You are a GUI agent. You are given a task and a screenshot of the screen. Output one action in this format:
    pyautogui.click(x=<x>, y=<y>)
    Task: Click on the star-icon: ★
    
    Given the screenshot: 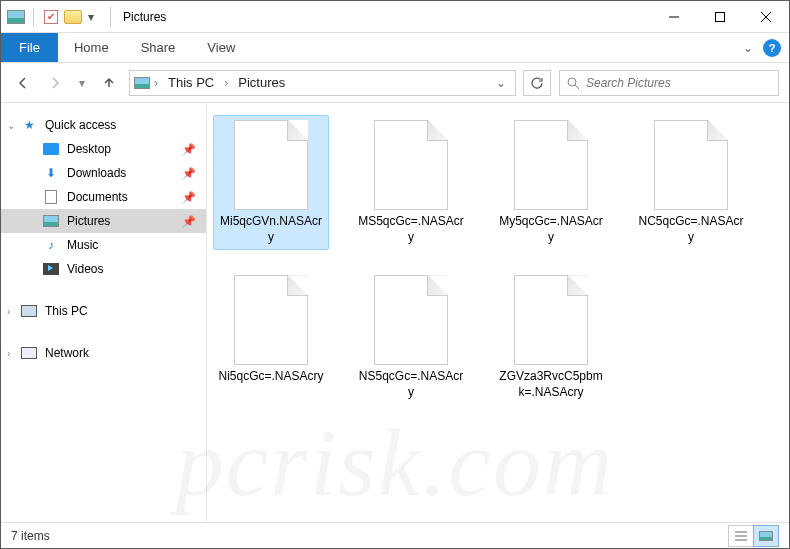 What is the action you would take?
    pyautogui.click(x=29, y=125)
    